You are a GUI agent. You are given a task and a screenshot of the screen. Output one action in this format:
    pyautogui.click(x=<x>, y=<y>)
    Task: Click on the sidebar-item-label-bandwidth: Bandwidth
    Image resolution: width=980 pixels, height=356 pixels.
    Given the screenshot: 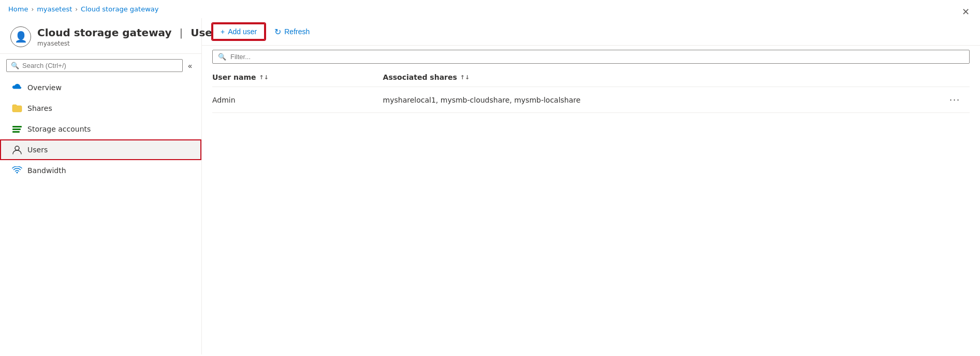 What is the action you would take?
    pyautogui.click(x=47, y=170)
    